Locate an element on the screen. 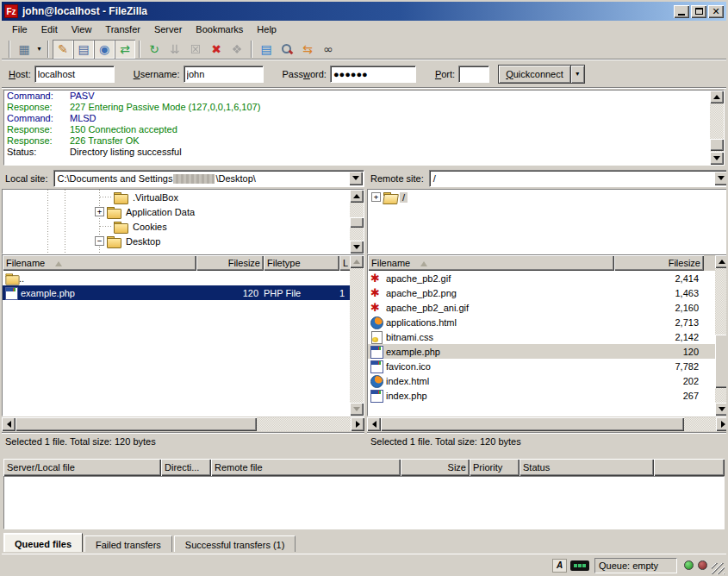 The height and width of the screenshot is (576, 728). log-scrollbar is located at coordinates (717, 128).